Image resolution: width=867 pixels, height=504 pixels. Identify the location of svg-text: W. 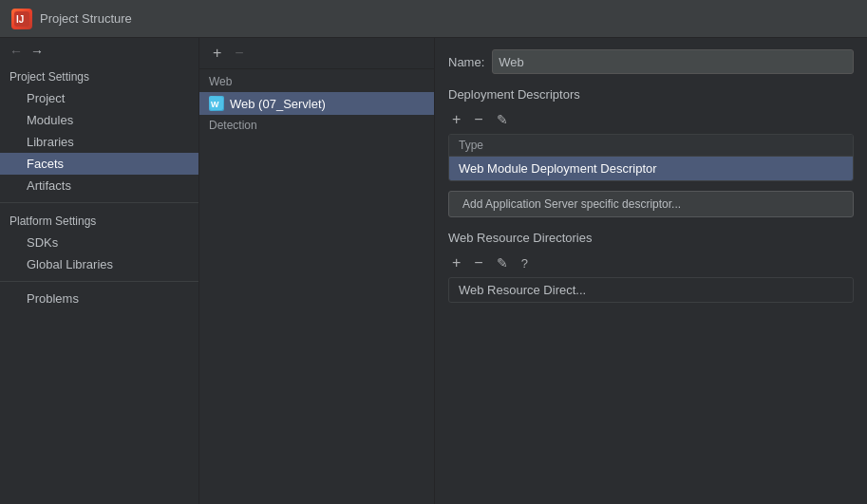
(215, 104).